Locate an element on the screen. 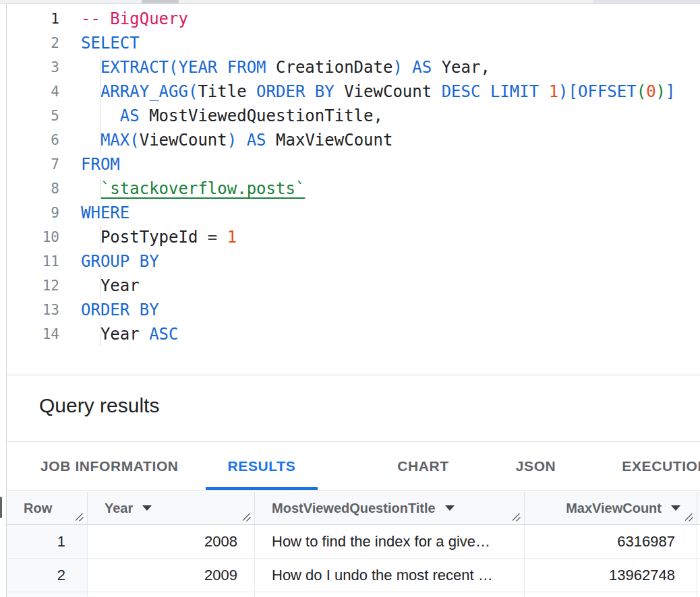 This screenshot has width=700, height=597. code-text: GROUP BY is located at coordinates (120, 261).